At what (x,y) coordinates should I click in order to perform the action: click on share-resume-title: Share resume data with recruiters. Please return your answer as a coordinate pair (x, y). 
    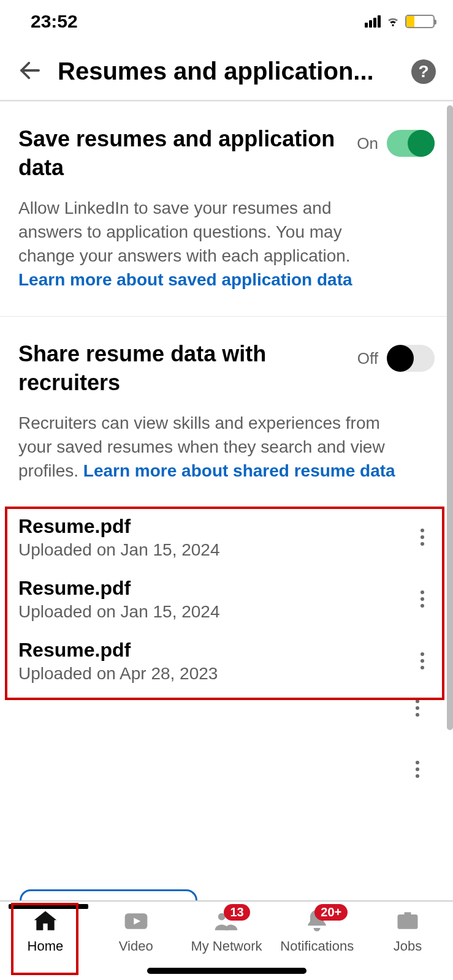
    Looking at the image, I should click on (181, 369).